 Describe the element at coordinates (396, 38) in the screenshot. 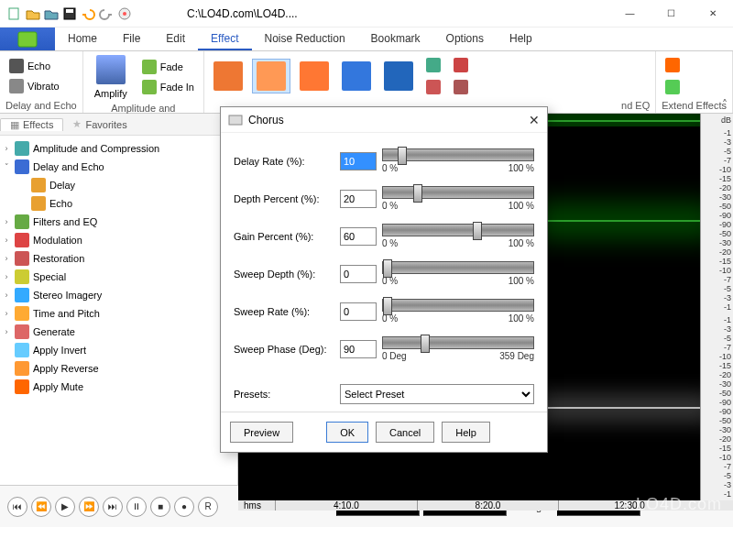

I see `tab-bookmark: Bookmark` at that location.